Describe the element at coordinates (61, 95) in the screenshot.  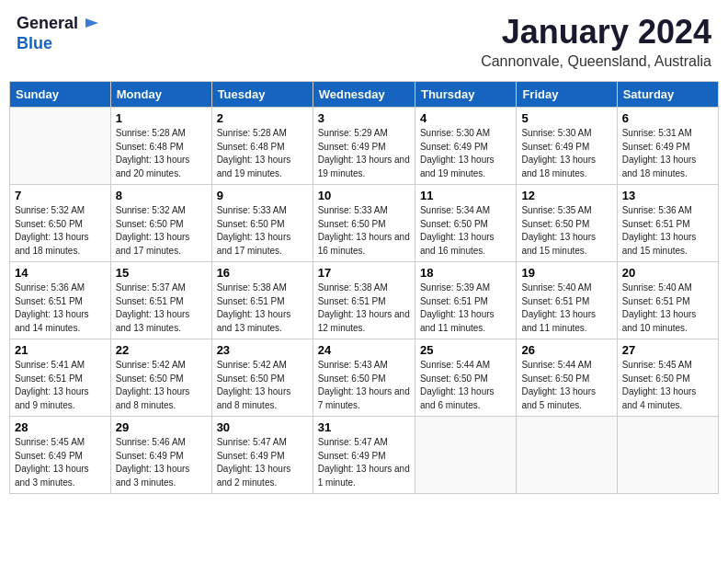
I see `weekday-header-sunday: Sunday` at that location.